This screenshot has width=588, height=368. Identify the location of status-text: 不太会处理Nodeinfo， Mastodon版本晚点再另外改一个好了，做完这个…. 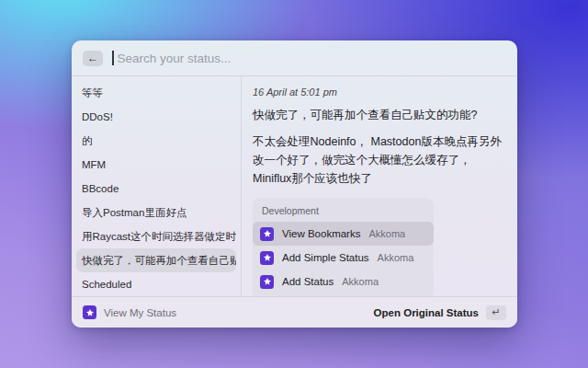
(379, 160).